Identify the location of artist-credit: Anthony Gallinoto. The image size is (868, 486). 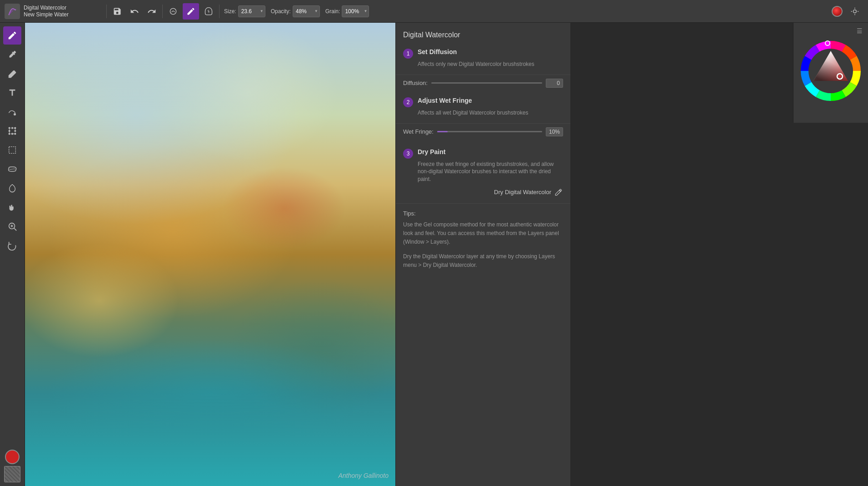
(364, 476).